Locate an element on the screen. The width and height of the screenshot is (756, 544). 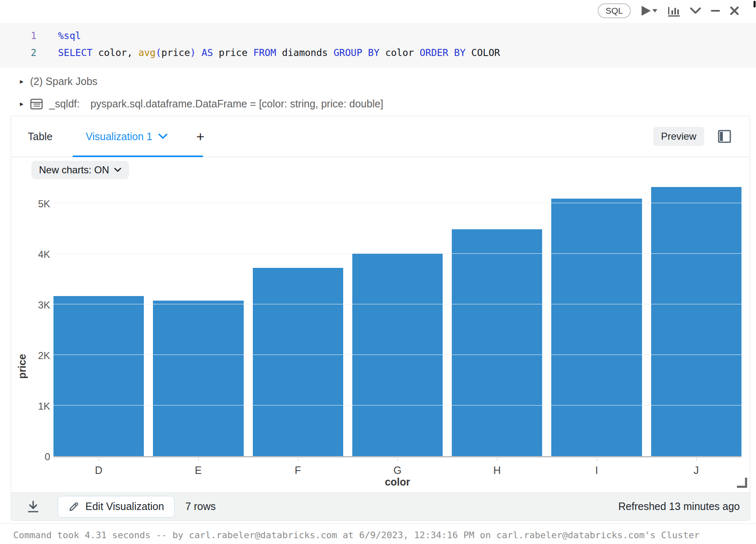
bar-I is located at coordinates (596, 328).